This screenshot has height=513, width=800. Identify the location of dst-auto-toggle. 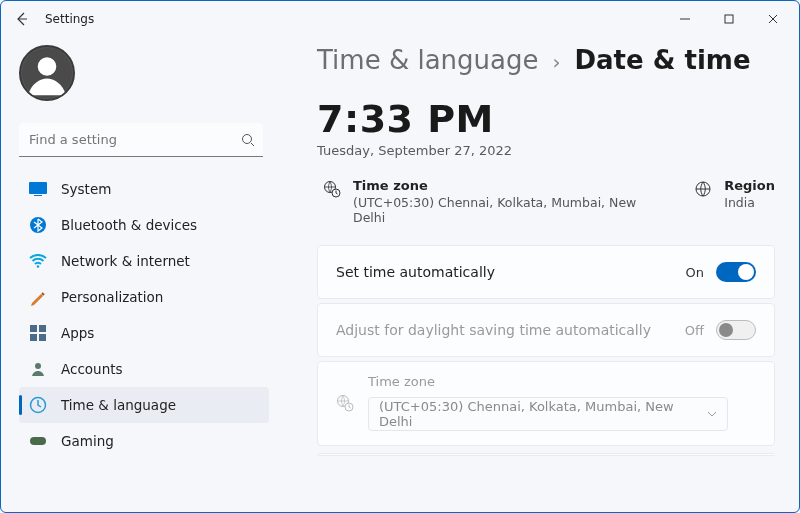
(736, 330).